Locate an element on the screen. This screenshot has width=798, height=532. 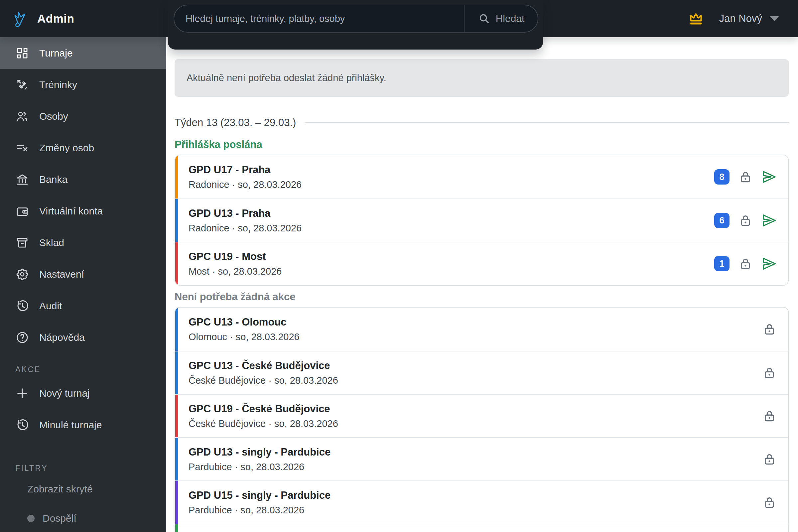
sidebar-item-label: Nový turnaj is located at coordinates (64, 394).